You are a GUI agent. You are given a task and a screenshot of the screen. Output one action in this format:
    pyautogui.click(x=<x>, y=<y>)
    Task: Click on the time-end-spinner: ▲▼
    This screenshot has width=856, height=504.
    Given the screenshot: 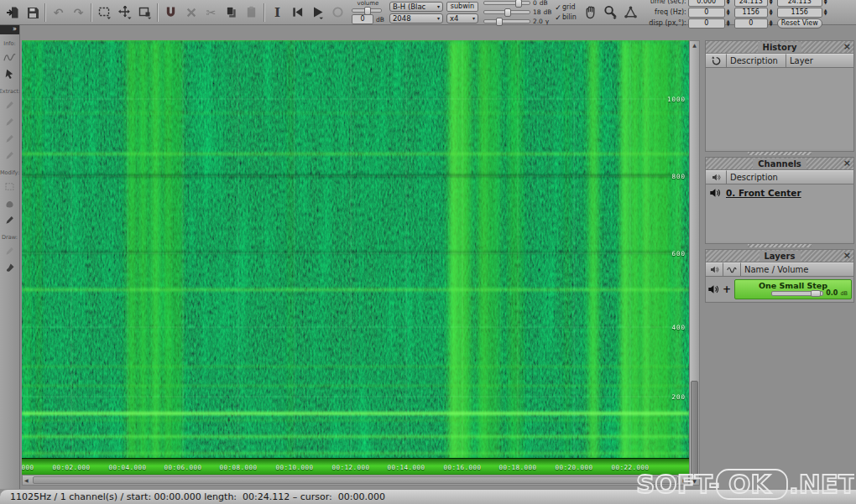 What is the action you would take?
    pyautogui.click(x=827, y=2)
    